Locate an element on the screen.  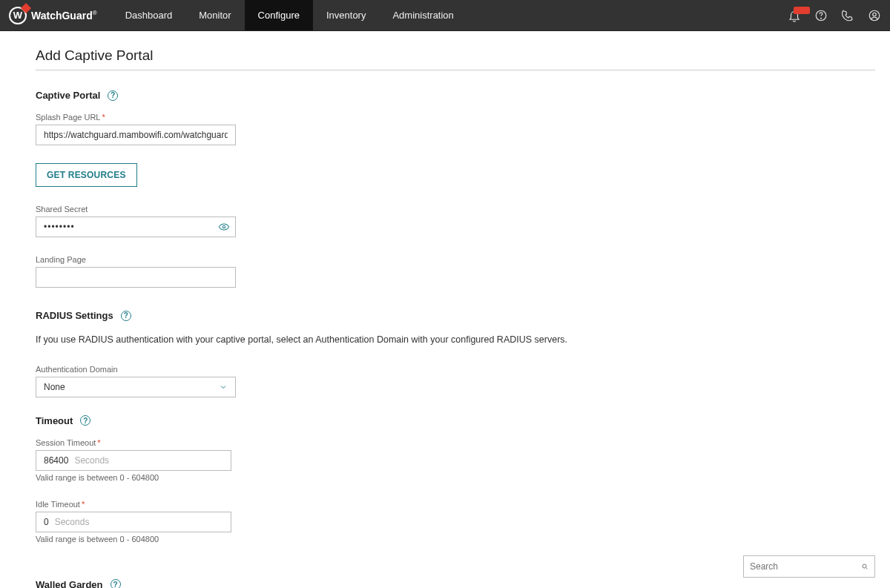
session-timeout-hint: Valid range is between 0 - 604800 is located at coordinates (455, 478).